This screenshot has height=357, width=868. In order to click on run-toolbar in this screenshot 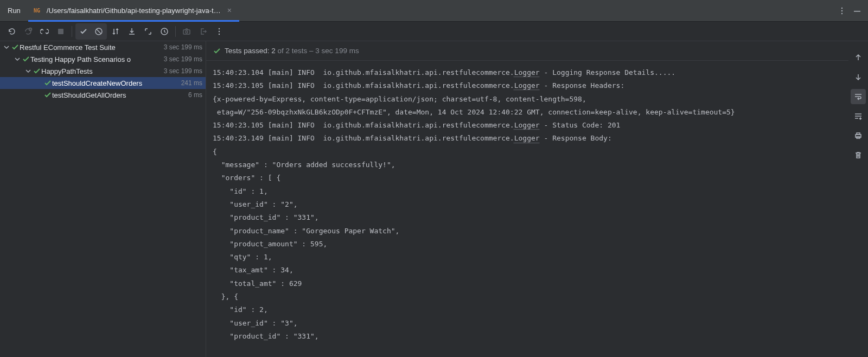, I will do `click(434, 31)`.